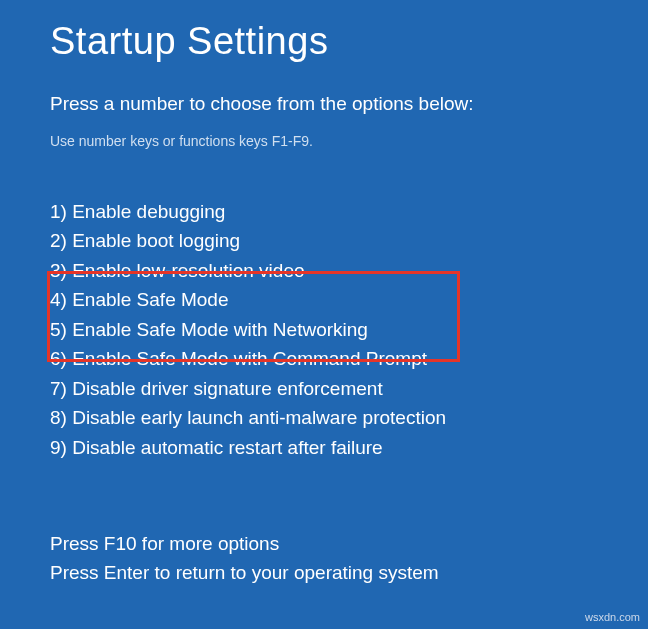 The height and width of the screenshot is (629, 648). What do you see at coordinates (324, 104) in the screenshot?
I see `instruction-subtitle: Press a number to choose from the option…` at bounding box center [324, 104].